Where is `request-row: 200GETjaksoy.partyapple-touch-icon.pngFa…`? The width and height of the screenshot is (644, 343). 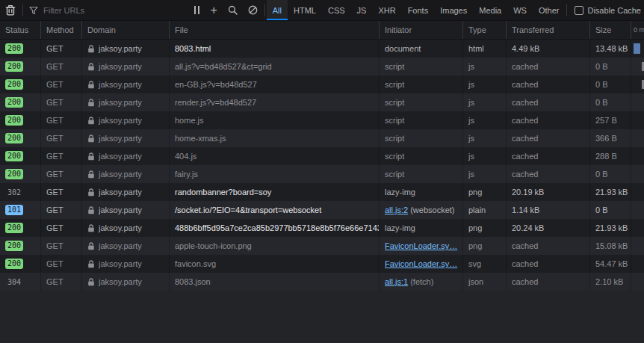 request-row: 200GETjaksoy.partyapple-touch-icon.pngFa… is located at coordinates (322, 246).